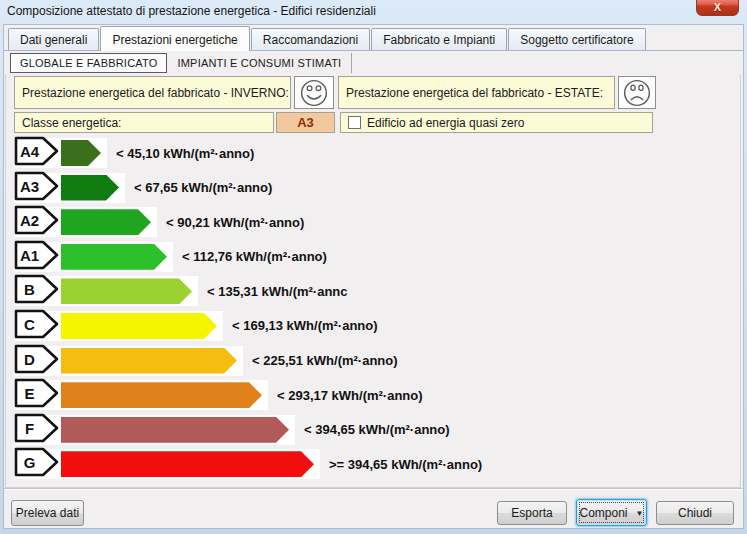 This screenshot has width=747, height=534. I want to click on classe-energetica-value: A3, so click(306, 122).